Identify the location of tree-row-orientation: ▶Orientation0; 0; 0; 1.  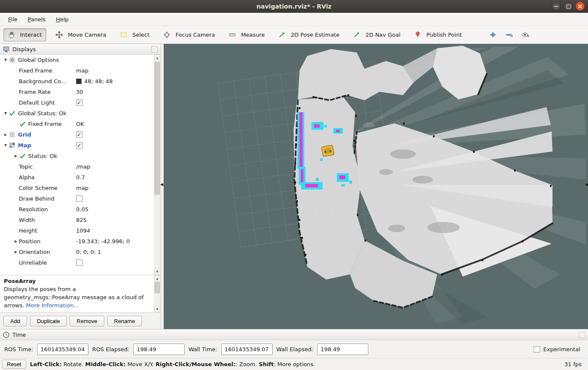
(77, 252).